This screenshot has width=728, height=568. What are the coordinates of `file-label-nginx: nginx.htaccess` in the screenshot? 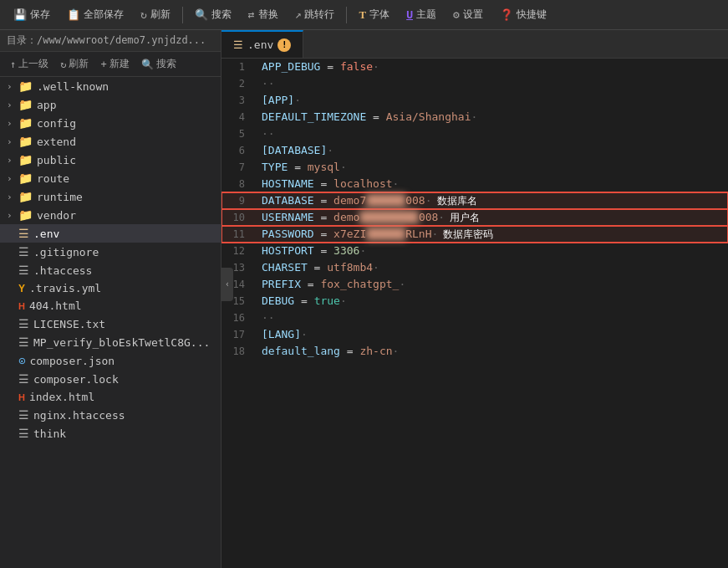 It's located at (79, 415).